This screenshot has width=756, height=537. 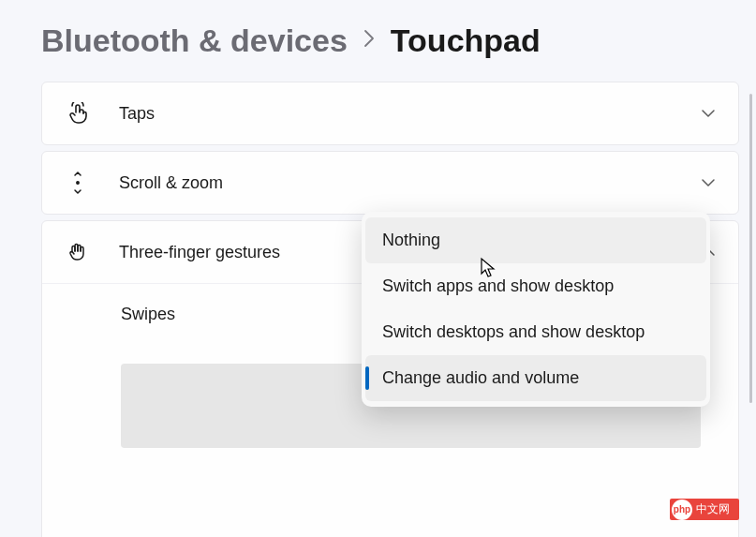 What do you see at coordinates (536, 287) in the screenshot?
I see `dropdown-option-switch-apps: Switch apps and show desktop` at bounding box center [536, 287].